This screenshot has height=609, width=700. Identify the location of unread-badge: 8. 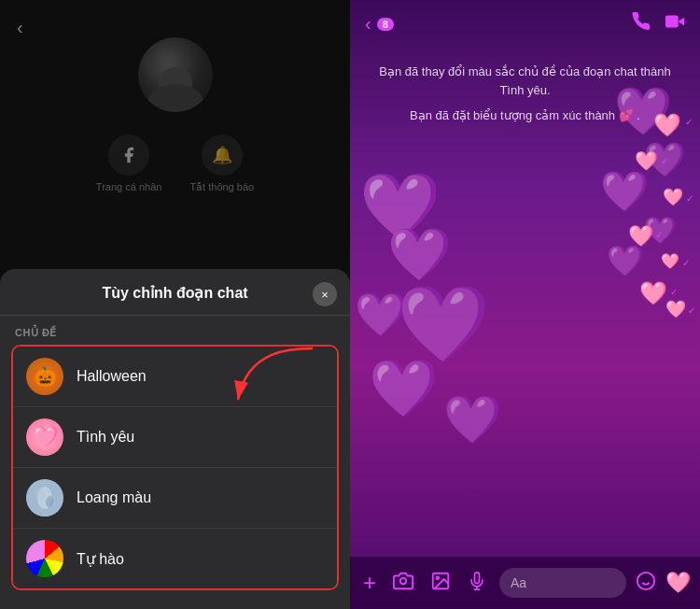
(385, 24).